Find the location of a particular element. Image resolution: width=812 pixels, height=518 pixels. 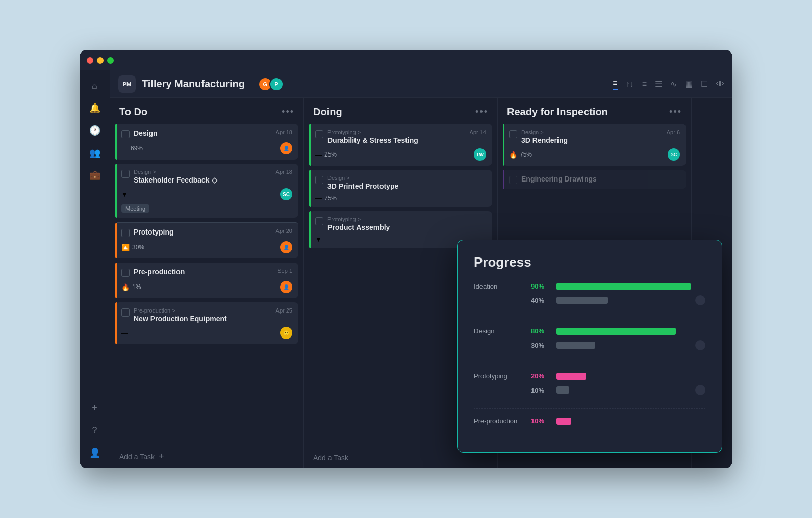

topbar-icons: ≡ ↑↓ ≡ ☰ ∿ ▦ ☐ 👁 is located at coordinates (668, 84).